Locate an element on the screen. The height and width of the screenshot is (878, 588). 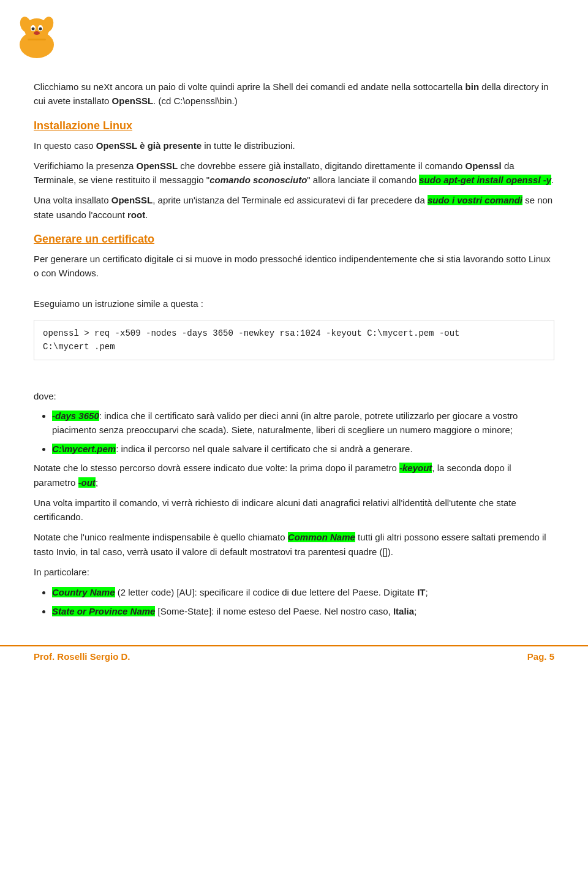
note3-common-name: Common Name is located at coordinates (322, 537).